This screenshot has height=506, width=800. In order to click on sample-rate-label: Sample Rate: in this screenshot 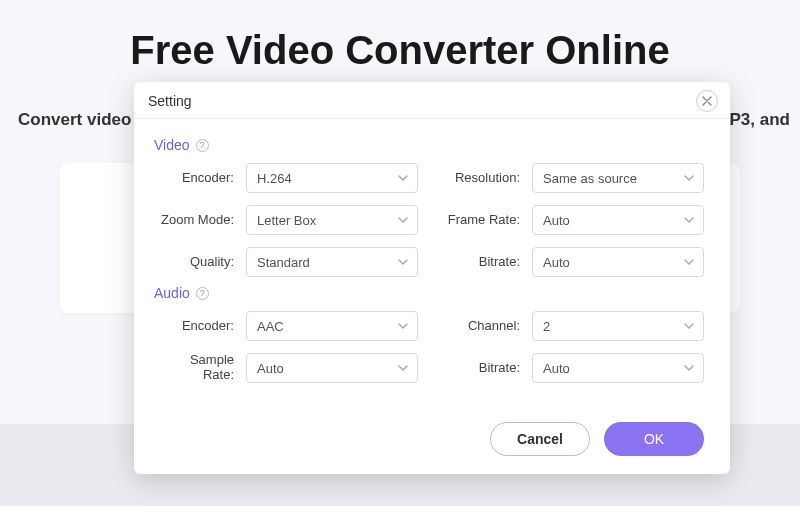, I will do `click(199, 368)`.